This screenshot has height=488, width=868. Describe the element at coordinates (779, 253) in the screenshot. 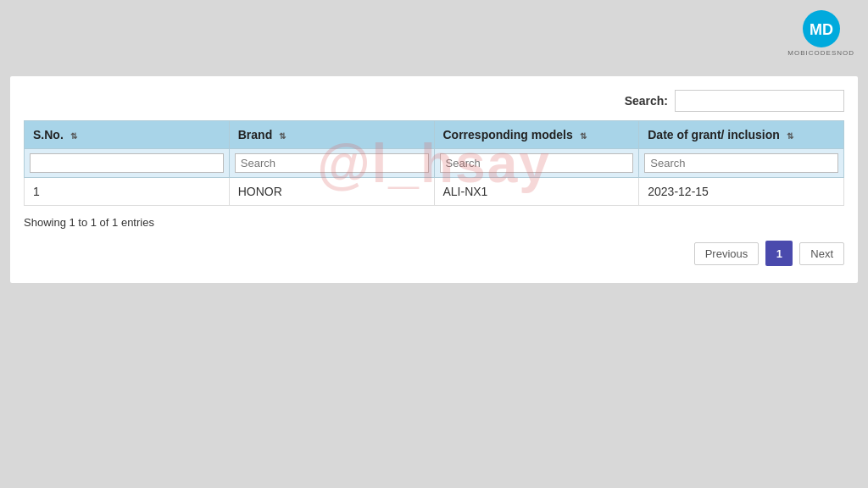

I see `page-number-1: 1` at that location.